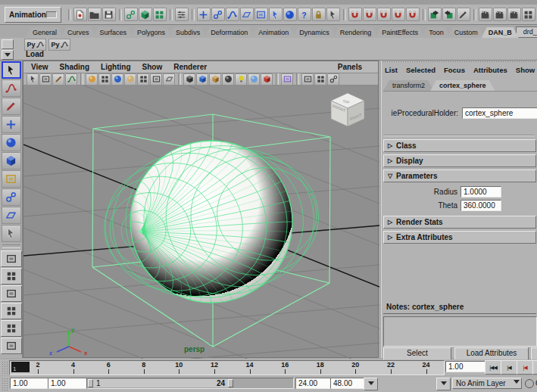 This screenshot has width=537, height=392. What do you see at coordinates (409, 86) in the screenshot?
I see `ae-tab-transform2: transform2` at bounding box center [409, 86].